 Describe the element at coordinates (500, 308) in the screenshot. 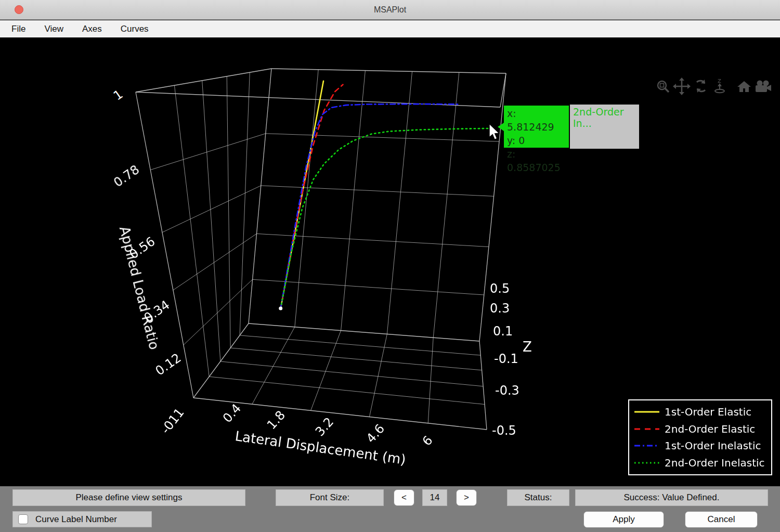

I see `axis-tick-label: 0.3` at that location.